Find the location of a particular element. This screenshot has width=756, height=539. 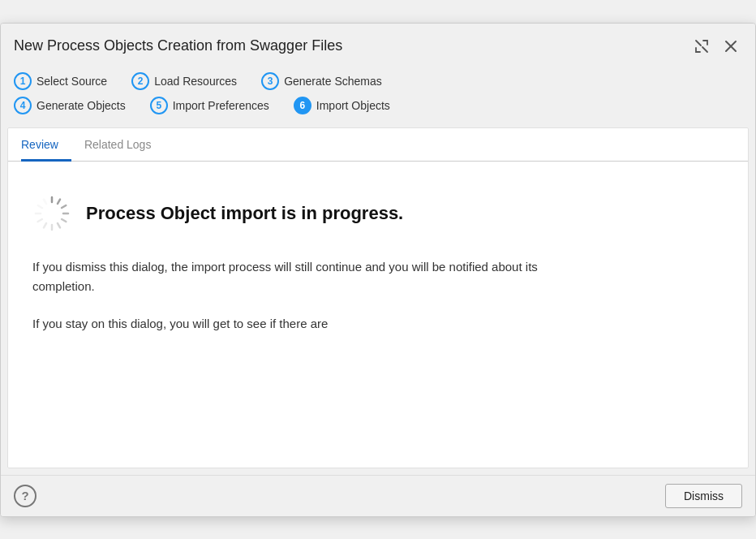

dismiss-label: Dismiss is located at coordinates (704, 496).